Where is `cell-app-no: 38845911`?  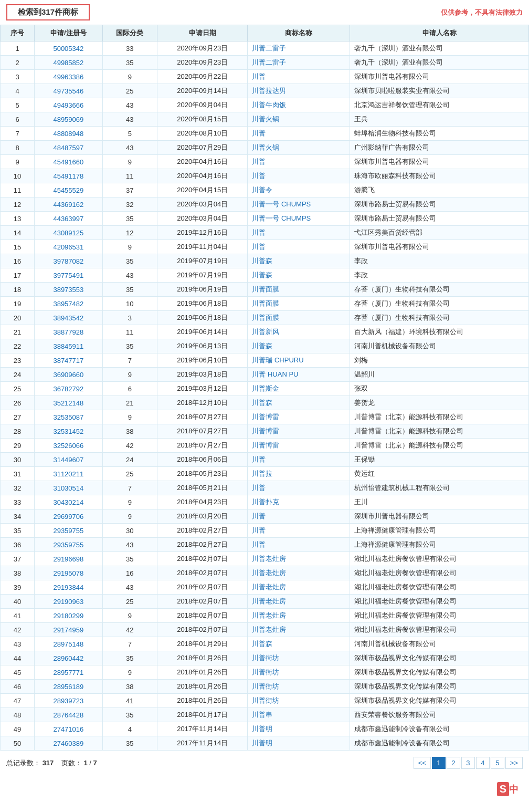
cell-app-no: 38845911 is located at coordinates (69, 347).